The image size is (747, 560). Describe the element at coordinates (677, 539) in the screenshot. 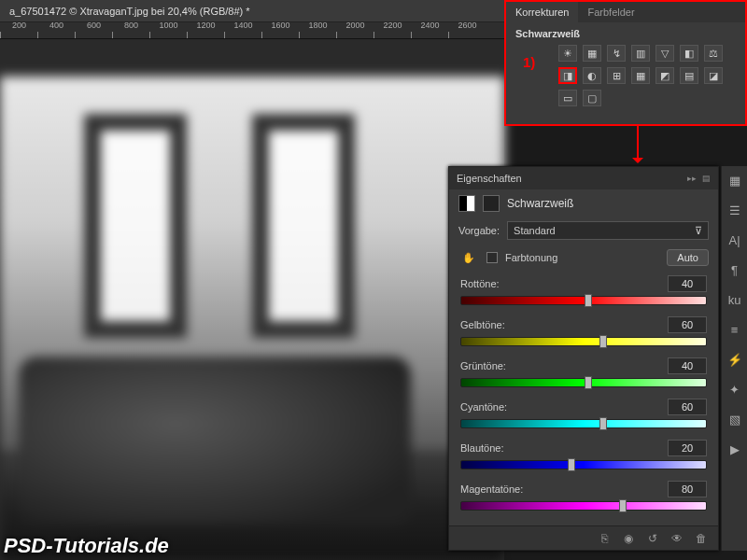

I see `visibility-icon: 👁` at that location.